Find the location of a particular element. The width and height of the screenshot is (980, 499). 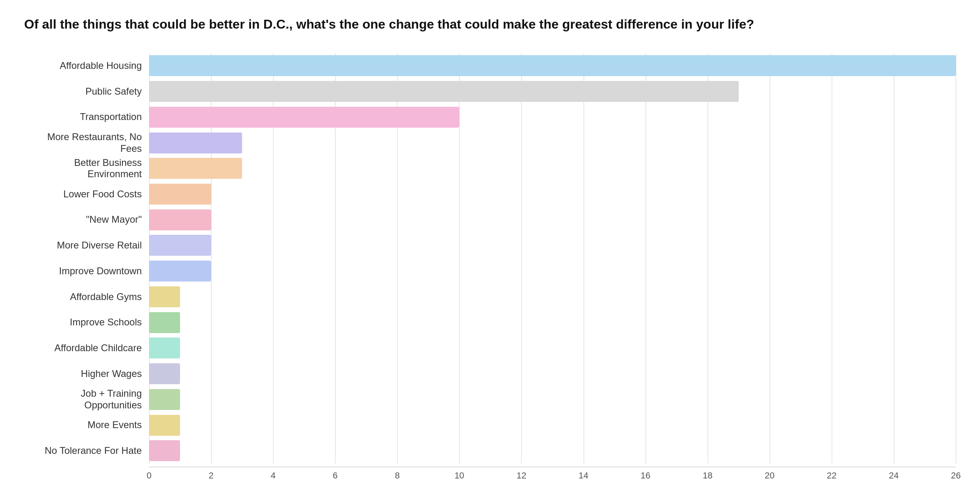

x-tick: 8 is located at coordinates (397, 476).